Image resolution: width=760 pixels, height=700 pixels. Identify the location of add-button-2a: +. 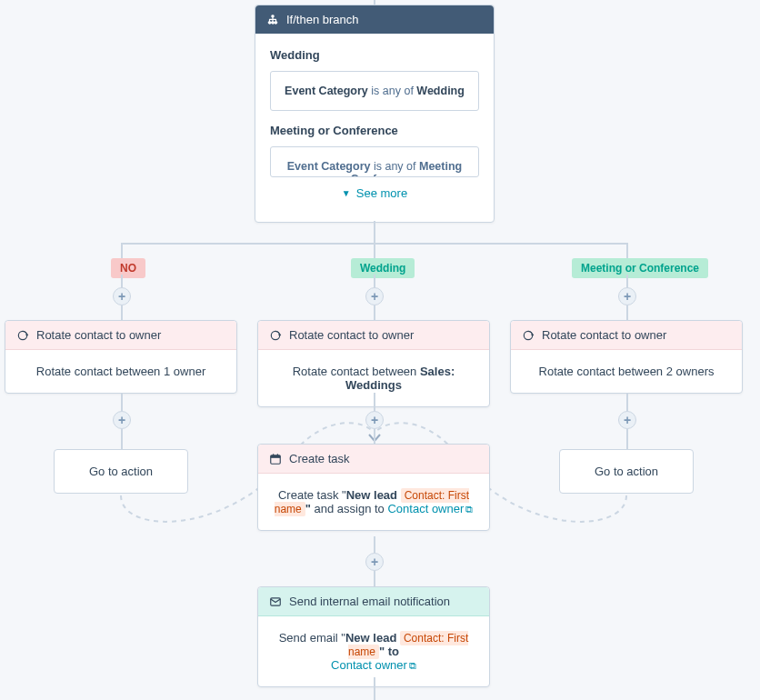
(375, 296).